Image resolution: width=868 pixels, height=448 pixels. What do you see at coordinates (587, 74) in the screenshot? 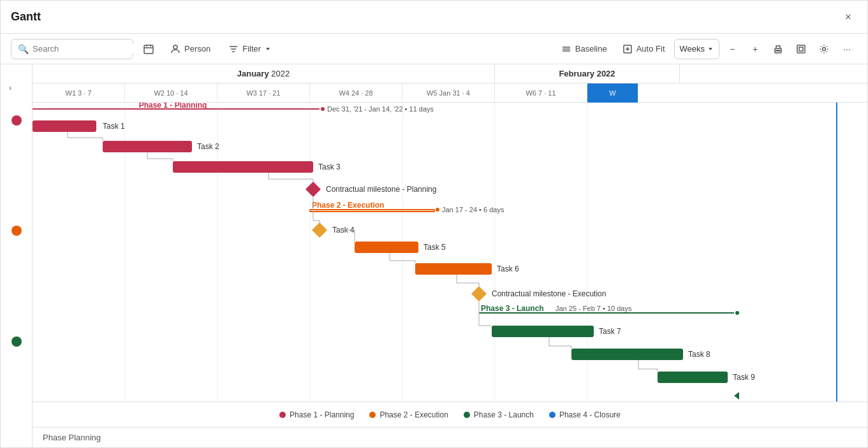
I see `month-february: February 2022` at bounding box center [587, 74].